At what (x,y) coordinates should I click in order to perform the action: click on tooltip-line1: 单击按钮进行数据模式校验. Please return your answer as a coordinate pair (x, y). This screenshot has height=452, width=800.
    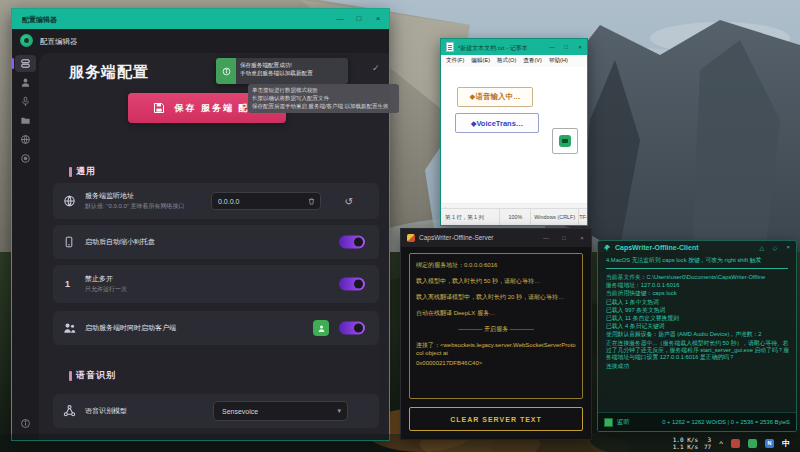
    Looking at the image, I should click on (324, 91).